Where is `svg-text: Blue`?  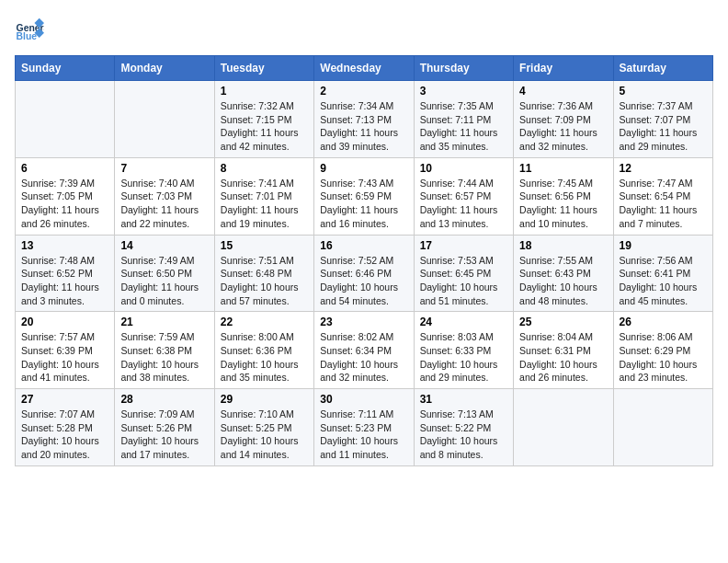
svg-text: Blue is located at coordinates (28, 37).